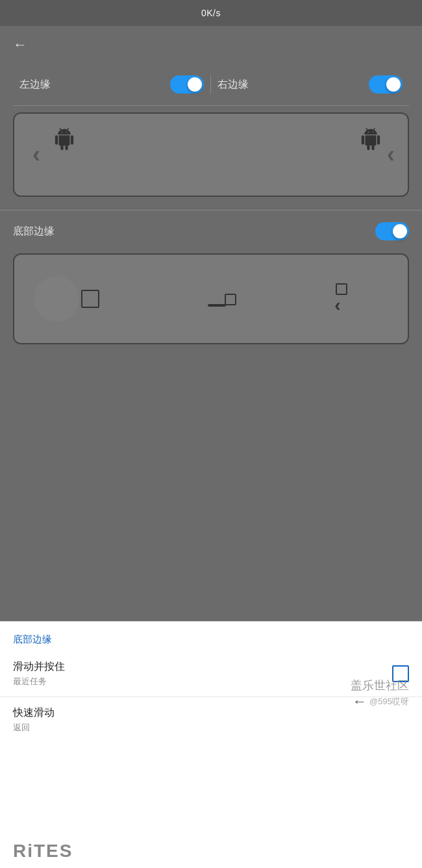  I want to click on back-button: ←, so click(20, 45).